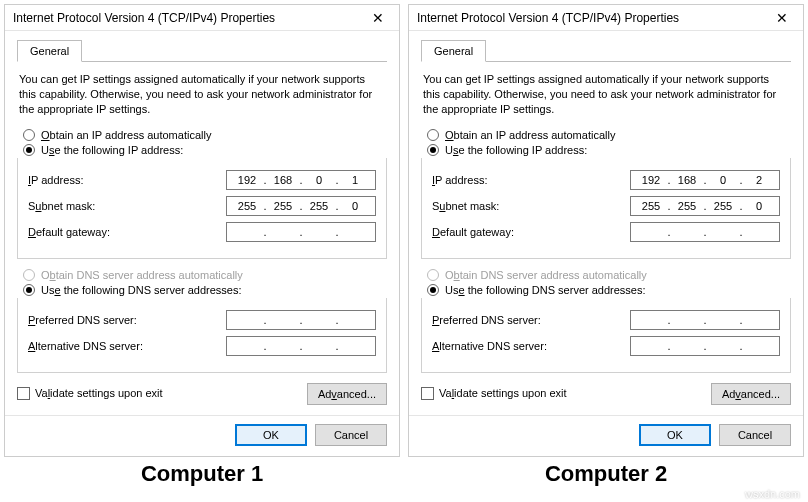  What do you see at coordinates (772, 494) in the screenshot?
I see `watermark-text: wsxdn.com` at bounding box center [772, 494].